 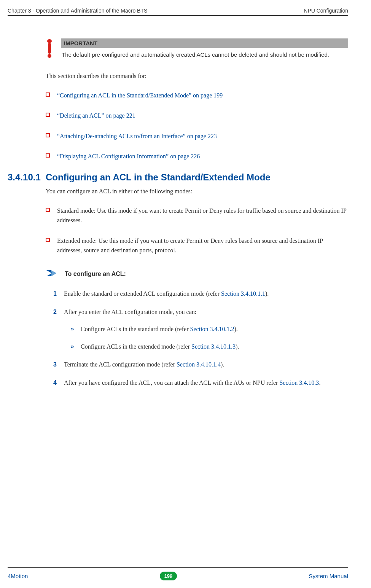 I want to click on substep-text: Configure ACLs in the standard mode (ref…, so click(x=135, y=329).